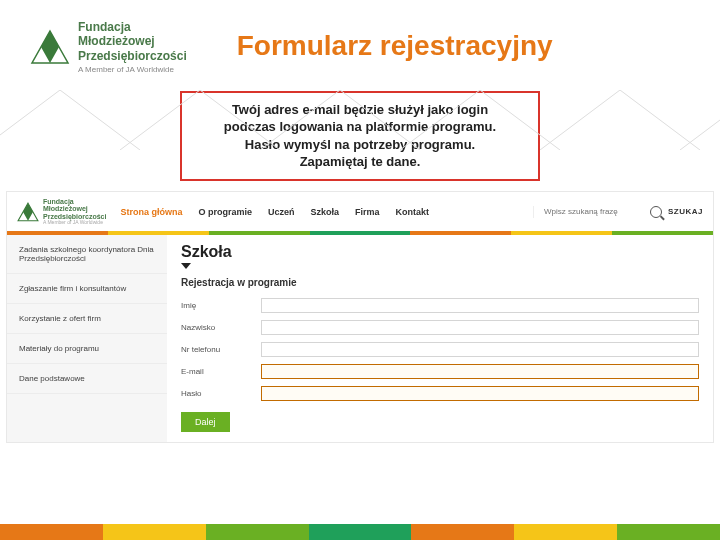 The width and height of the screenshot is (720, 540). Describe the element at coordinates (480, 372) in the screenshot. I see `email-field` at that location.